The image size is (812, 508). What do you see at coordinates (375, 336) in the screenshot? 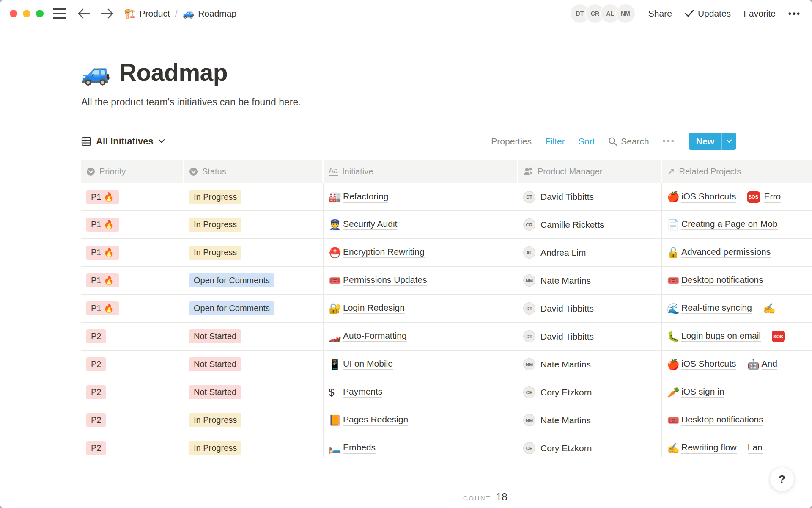
I see `initiative-page-link: Auto-Formatting` at bounding box center [375, 336].